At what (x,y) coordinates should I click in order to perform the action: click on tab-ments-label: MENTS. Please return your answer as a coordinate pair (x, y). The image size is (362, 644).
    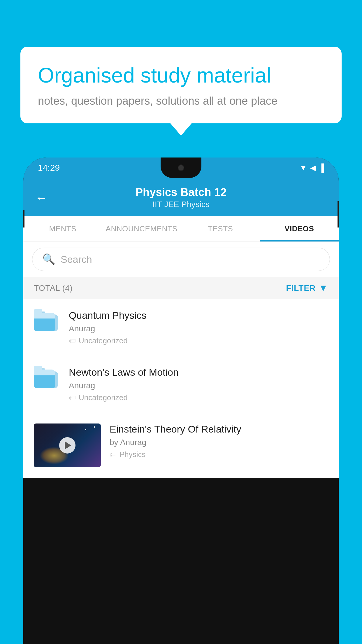
    Looking at the image, I should click on (63, 229).